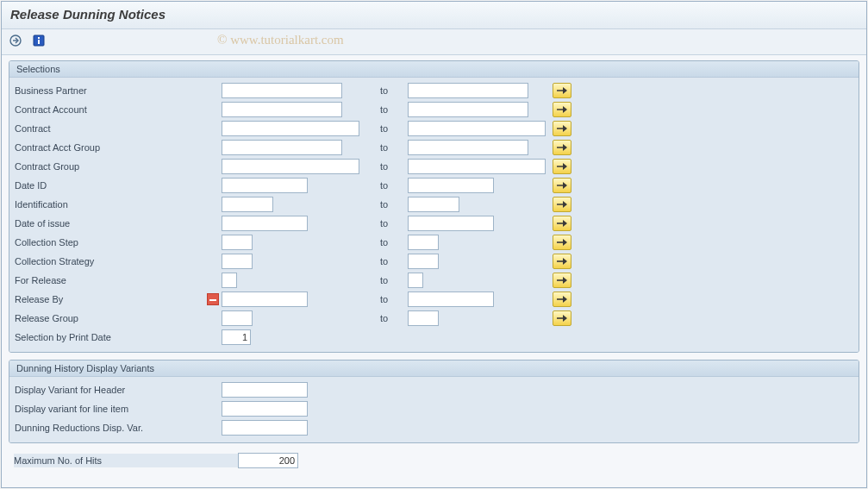  Describe the element at coordinates (434, 69) in the screenshot. I see `group-header-selections: Selections` at that location.